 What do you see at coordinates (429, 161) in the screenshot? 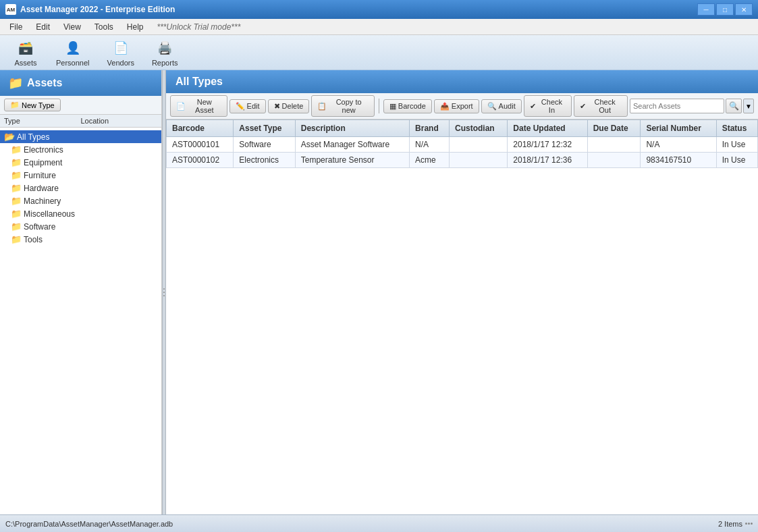
I see `table-cell: Acme` at bounding box center [429, 161].